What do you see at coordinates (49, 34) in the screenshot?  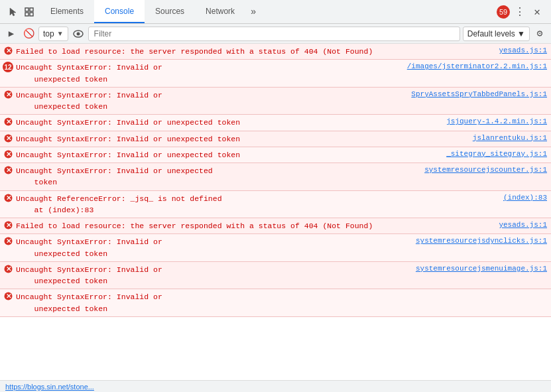 I see `context-value: top` at bounding box center [49, 34].